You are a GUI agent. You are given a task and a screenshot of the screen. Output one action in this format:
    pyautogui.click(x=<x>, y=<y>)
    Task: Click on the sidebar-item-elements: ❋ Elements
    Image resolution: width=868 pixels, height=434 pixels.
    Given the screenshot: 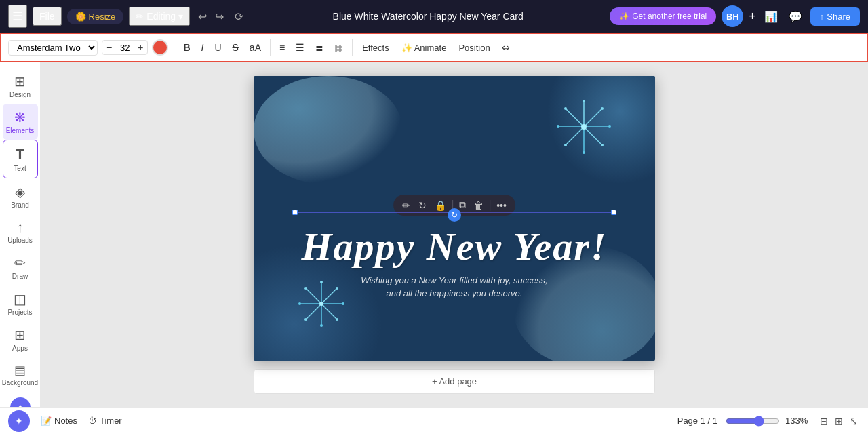 What is the action you would take?
    pyautogui.click(x=20, y=122)
    